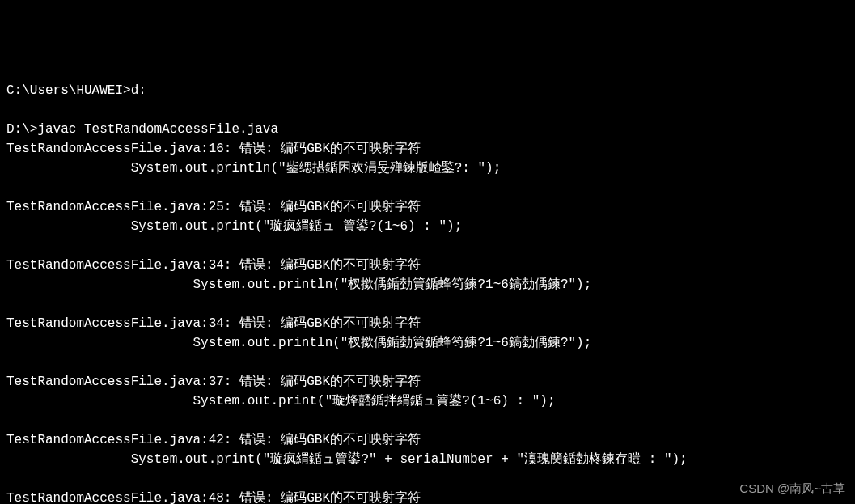 Image resolution: width=855 pixels, height=504 pixels. Describe the element at coordinates (427, 129) in the screenshot. I see `terminal-line: D:\>javac TestRandomAccessFile.java` at that location.